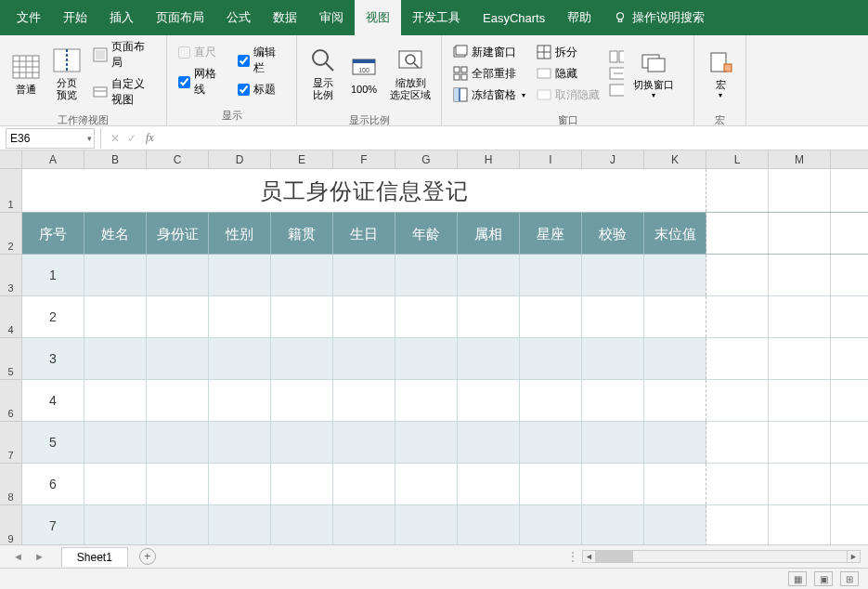  What do you see at coordinates (54, 525) in the screenshot?
I see `serial-cell: 7` at bounding box center [54, 525].